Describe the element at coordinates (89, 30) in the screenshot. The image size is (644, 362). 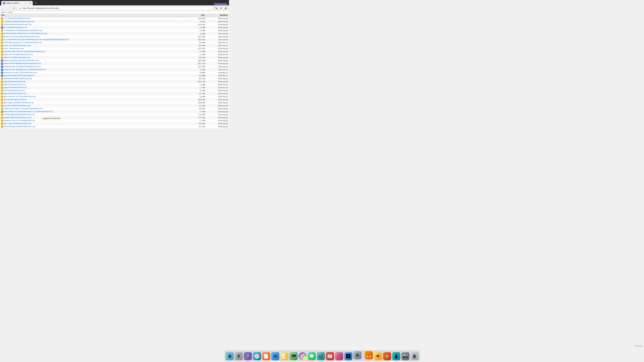
I see `file-name-cell: 17-elegantthemes-Wordpress(PersianScript…` at that location.